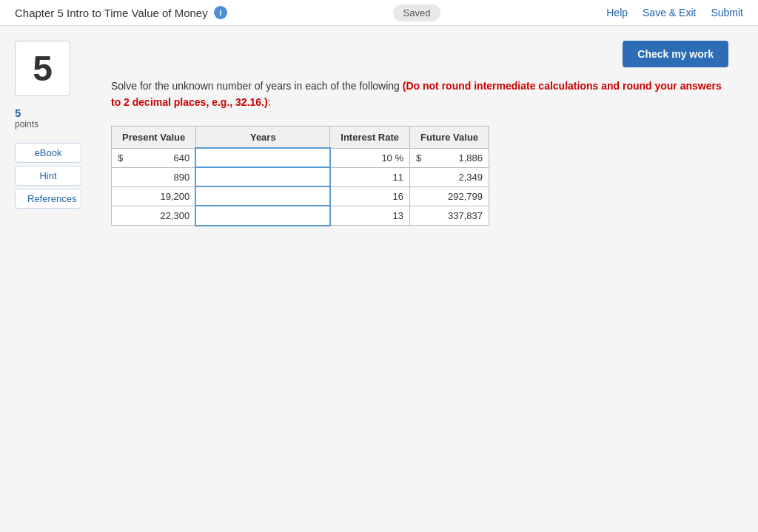 Image resolution: width=758 pixels, height=532 pixels. Describe the element at coordinates (417, 13) in the screenshot. I see `saved-badge: Saved` at that location.